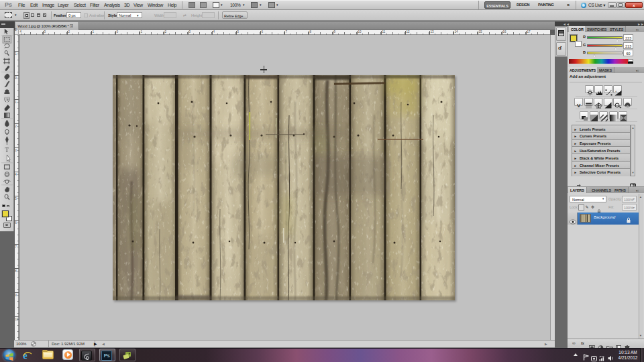 The height and width of the screenshot is (362, 644). I want to click on svg-text: V, so click(579, 106).